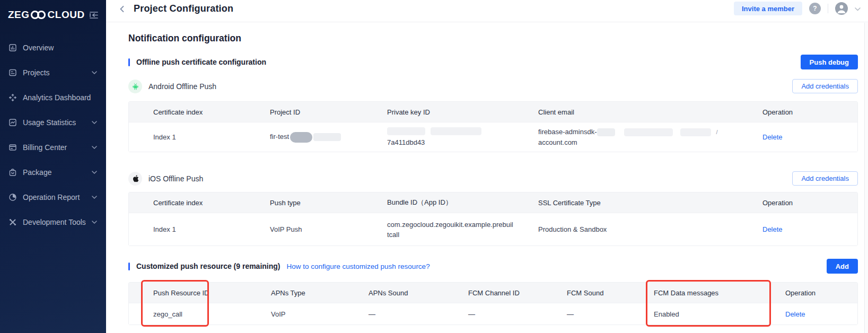 Image resolution: width=868 pixels, height=333 pixels. What do you see at coordinates (493, 303) in the screenshot?
I see `customized-push-table-wrap: Push Resource ID APNs Type APNs Sound FC…` at bounding box center [493, 303].